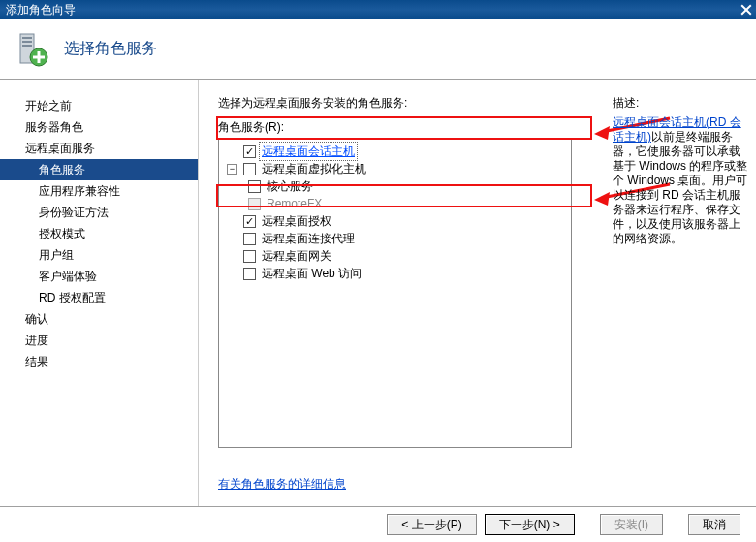 This screenshot has height=542, width=756. Describe the element at coordinates (314, 169) in the screenshot. I see `tree-item-label: 远程桌面虚拟化主机` at that location.